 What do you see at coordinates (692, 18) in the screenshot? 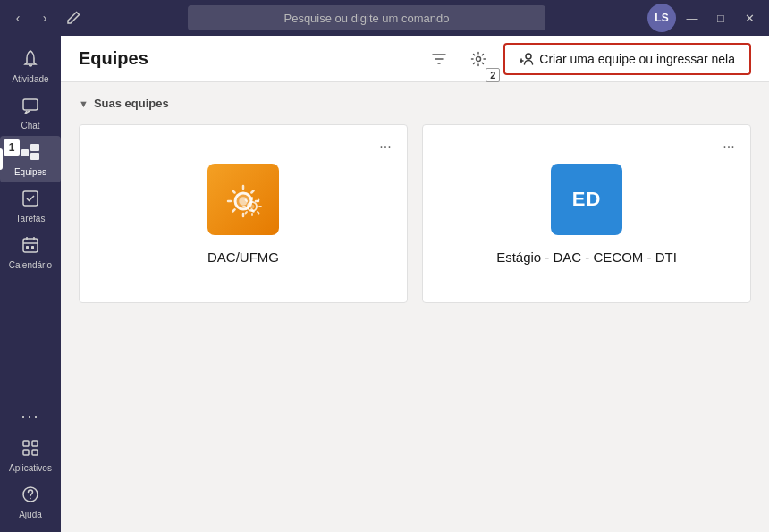
I see `minimize-button: —` at bounding box center [692, 18].